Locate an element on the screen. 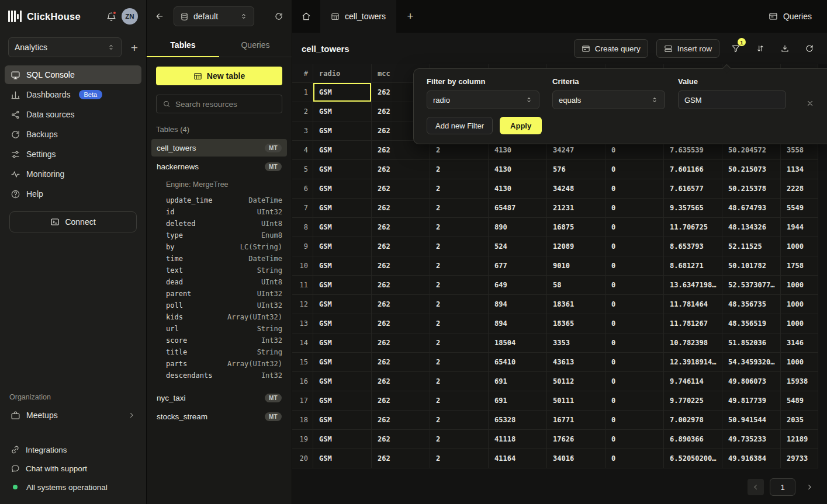 The height and width of the screenshot is (504, 827). schema-column: typeEnum8 is located at coordinates (224, 235).